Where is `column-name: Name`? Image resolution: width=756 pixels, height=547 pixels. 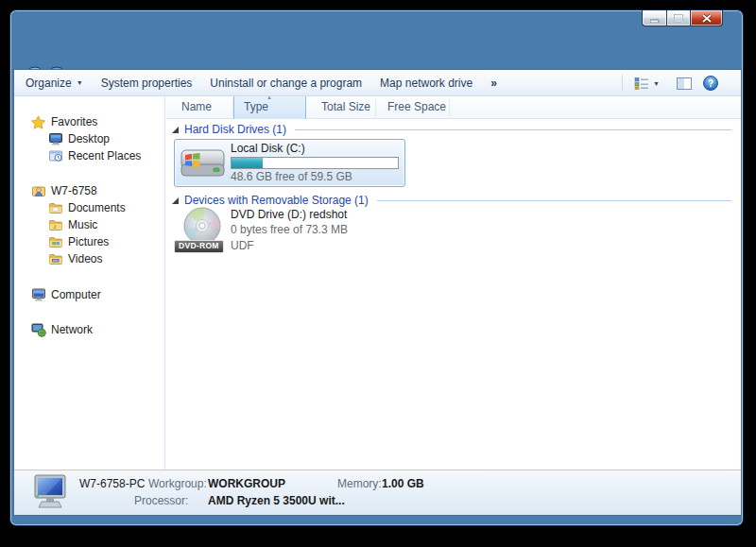 column-name: Name is located at coordinates (197, 107).